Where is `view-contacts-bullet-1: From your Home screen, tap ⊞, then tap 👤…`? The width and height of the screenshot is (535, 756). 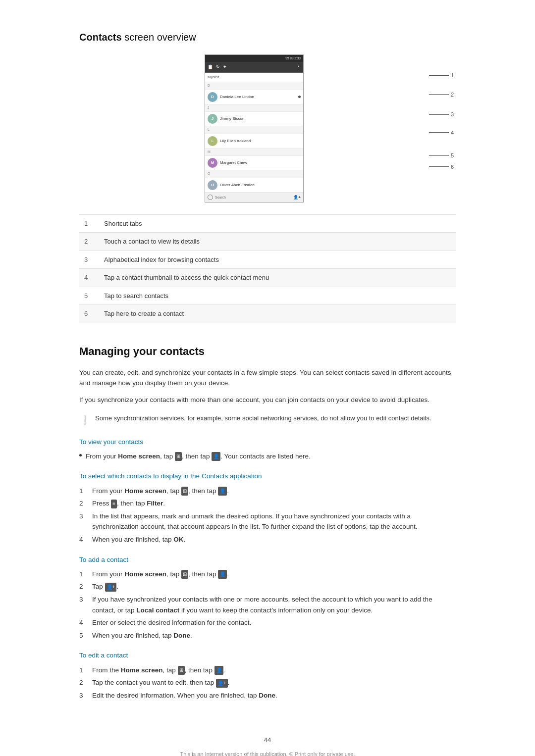 view-contacts-bullet-1: From your Home screen, tap ⊞, then tap 👤… is located at coordinates (268, 456).